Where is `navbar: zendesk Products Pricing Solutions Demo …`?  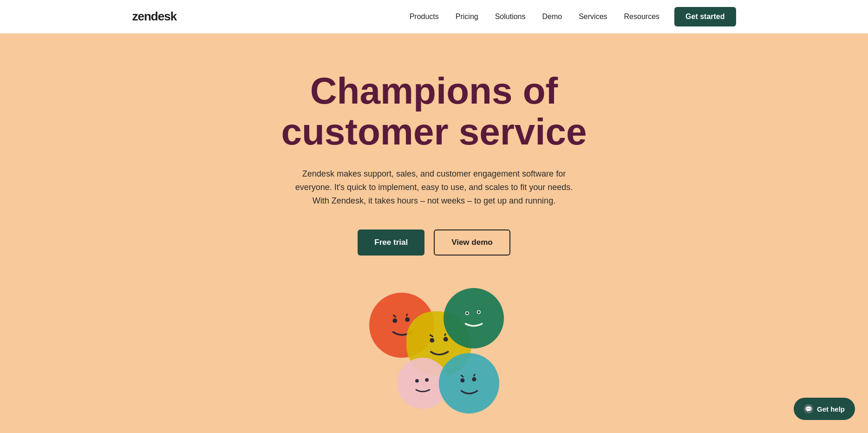
navbar: zendesk Products Pricing Solutions Demo … is located at coordinates (434, 17).